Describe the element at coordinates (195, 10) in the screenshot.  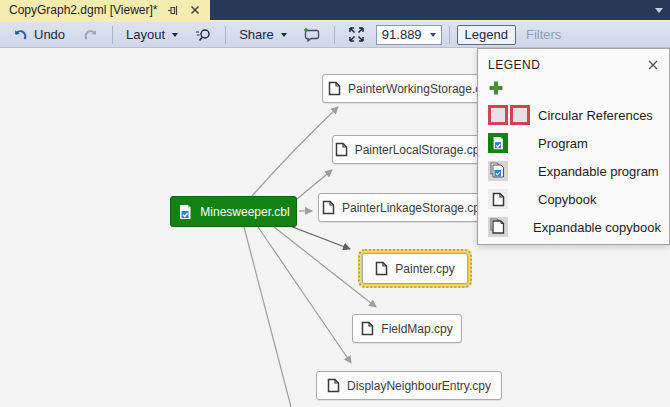
I see `close-icon` at that location.